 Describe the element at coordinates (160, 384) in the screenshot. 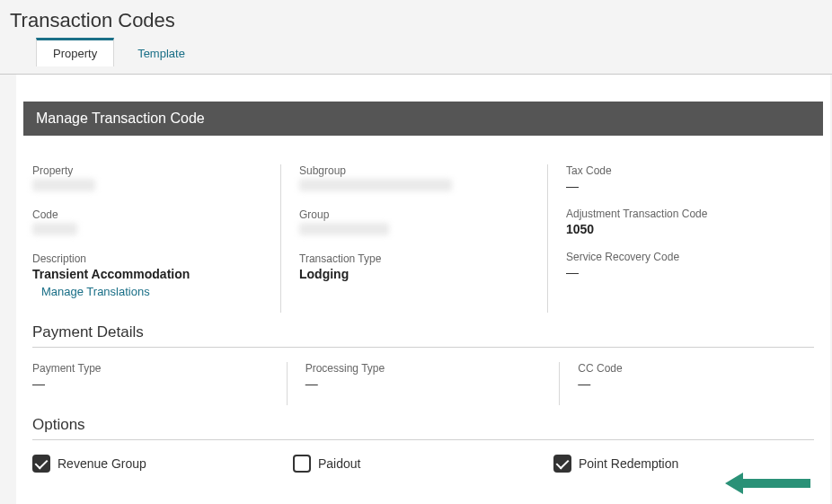

I see `payment-col-1: Payment Type —` at that location.